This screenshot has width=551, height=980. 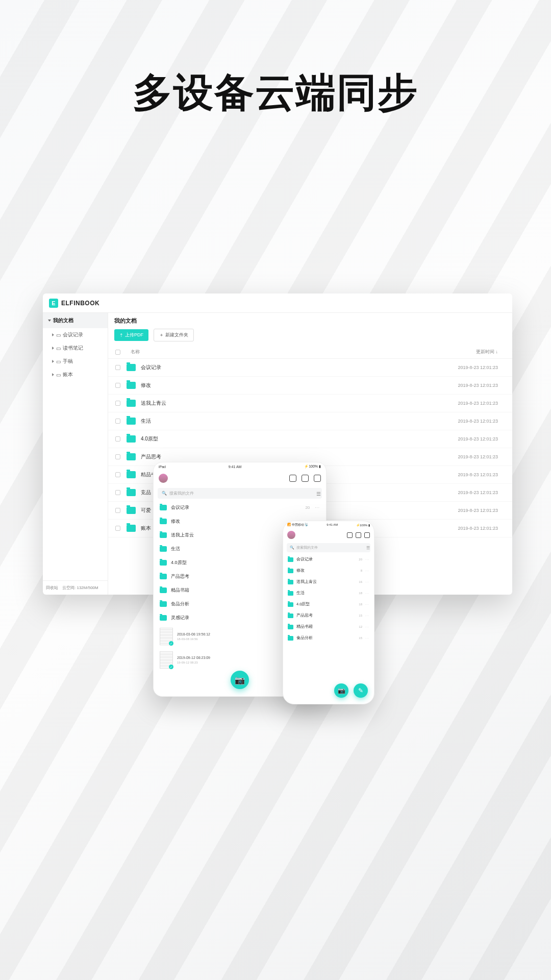 I want to click on document-title: 2019-09-12 08:23:09, so click(x=194, y=658).